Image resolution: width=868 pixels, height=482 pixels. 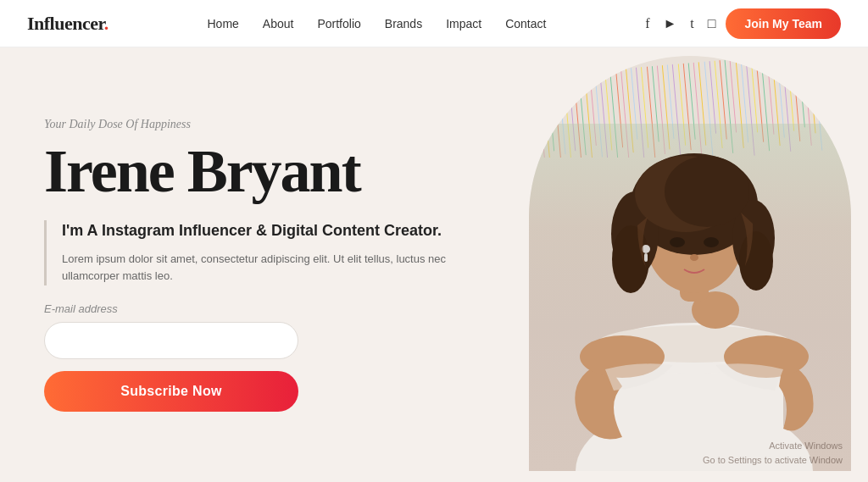 I want to click on join-team-button: Join My Team, so click(x=783, y=24).